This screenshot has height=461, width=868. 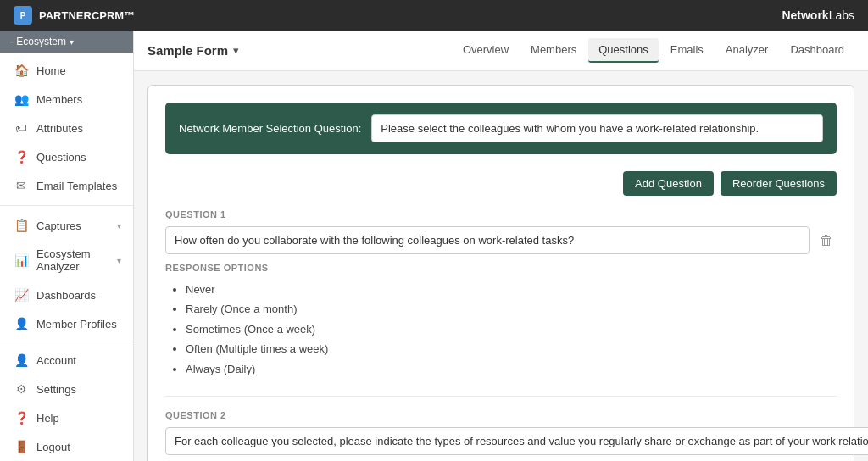 I want to click on sidebar-item-label: Account, so click(x=56, y=361).